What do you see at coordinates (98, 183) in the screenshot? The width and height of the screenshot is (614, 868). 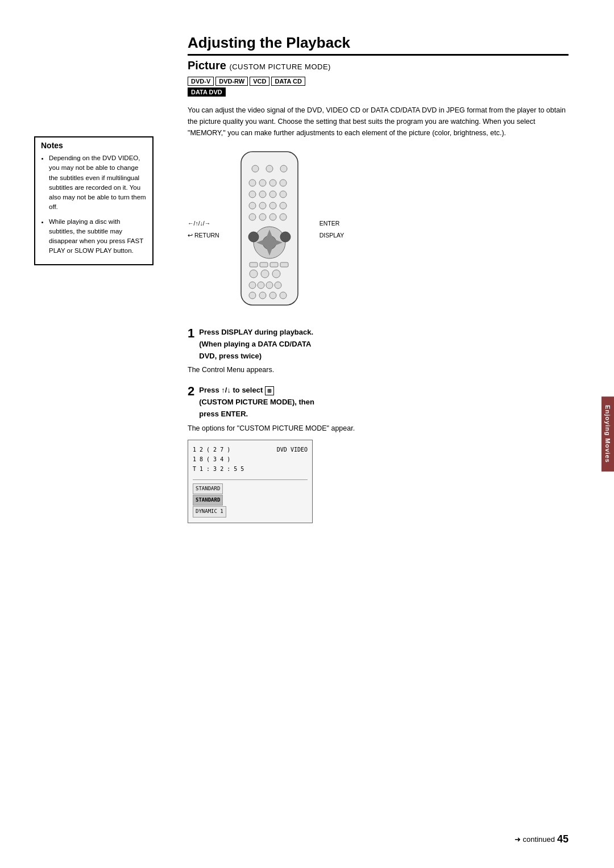 I see `notes-item-1: Depending on the DVD VIDEO, you may not …` at bounding box center [98, 183].